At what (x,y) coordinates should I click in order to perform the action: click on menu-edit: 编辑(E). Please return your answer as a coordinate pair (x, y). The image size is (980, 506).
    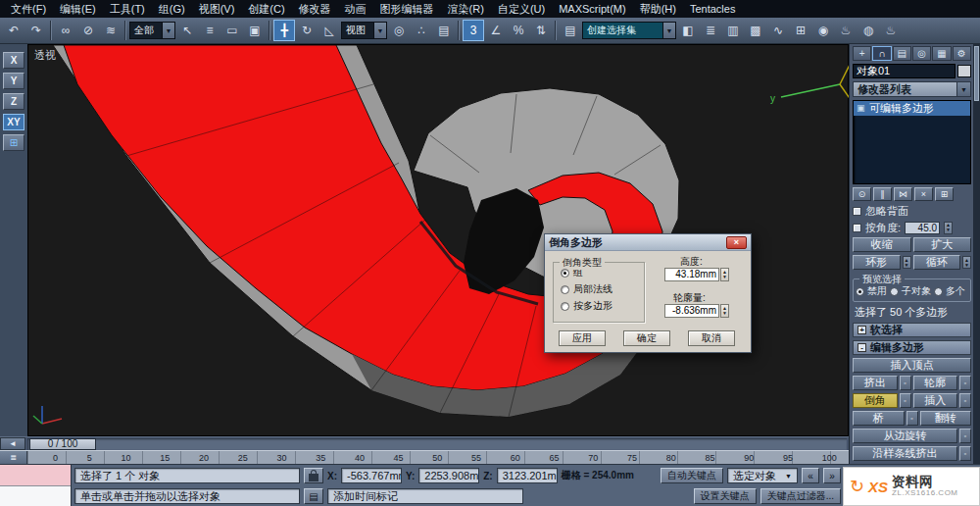
    Looking at the image, I should click on (78, 9).